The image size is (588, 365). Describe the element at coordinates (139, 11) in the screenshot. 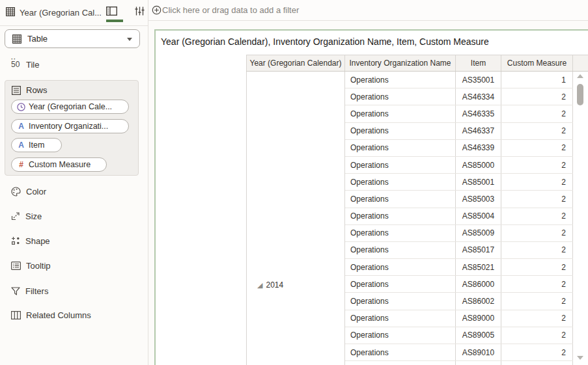

I see `properties-icon` at that location.